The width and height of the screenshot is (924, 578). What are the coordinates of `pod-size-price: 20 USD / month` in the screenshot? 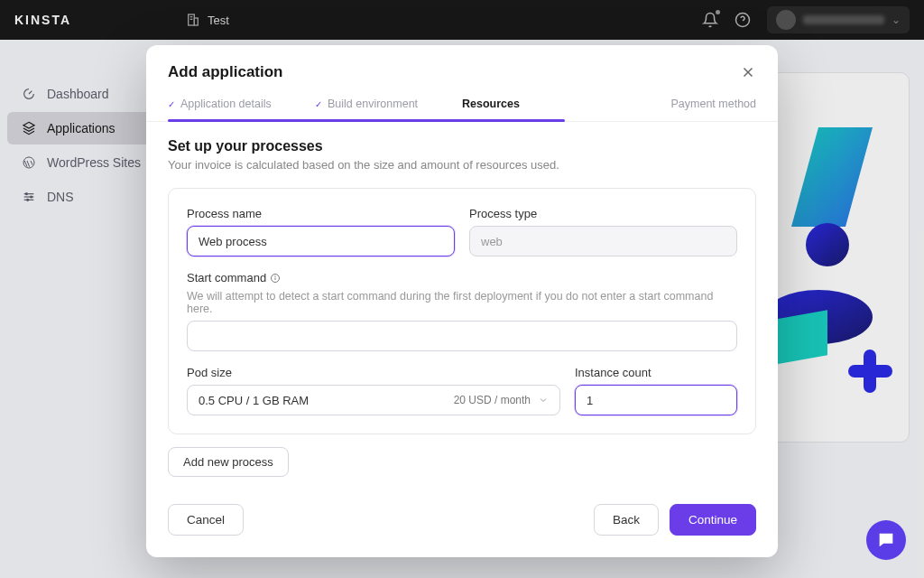 It's located at (493, 400).